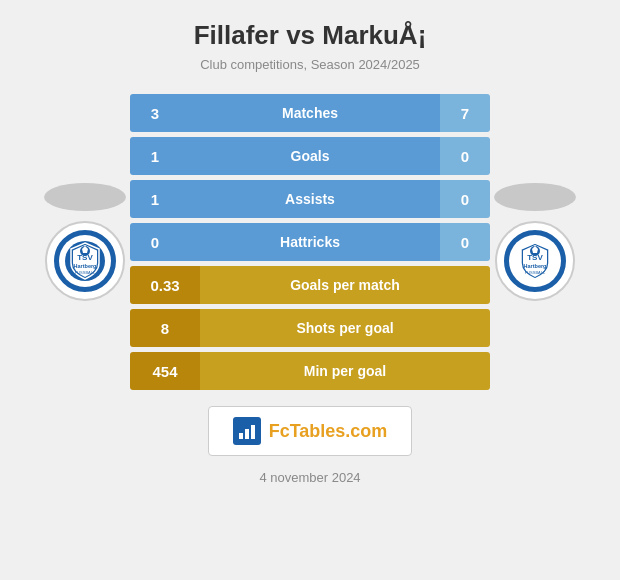 The width and height of the screenshot is (620, 580). What do you see at coordinates (328, 432) in the screenshot?
I see `fctables-text: FcTables.com` at bounding box center [328, 432].